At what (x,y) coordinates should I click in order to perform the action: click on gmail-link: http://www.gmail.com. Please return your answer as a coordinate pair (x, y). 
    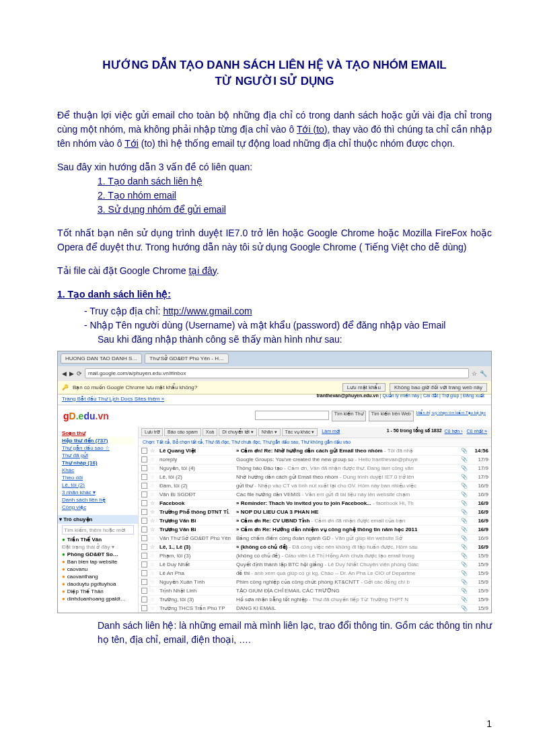
    Looking at the image, I should click on (207, 311).